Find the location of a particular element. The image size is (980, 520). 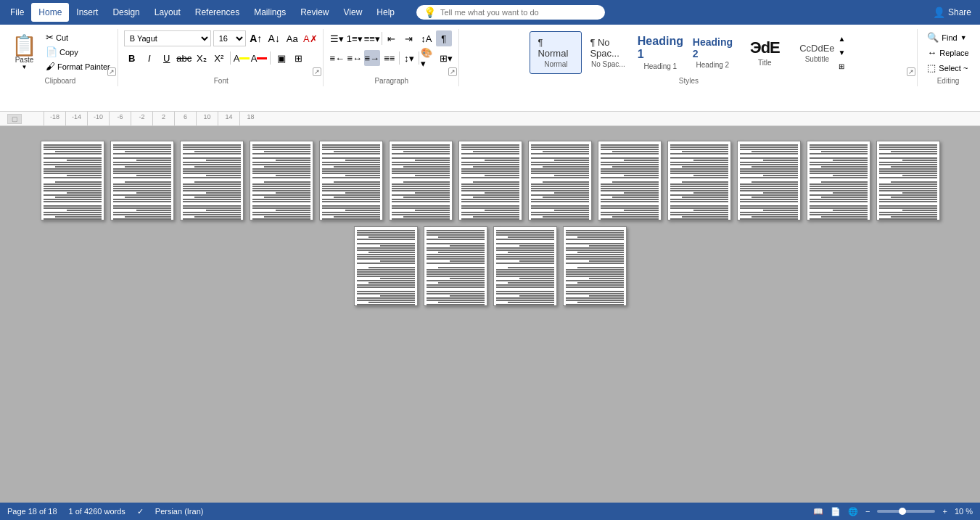

zoom-level: 10 % is located at coordinates (963, 511).